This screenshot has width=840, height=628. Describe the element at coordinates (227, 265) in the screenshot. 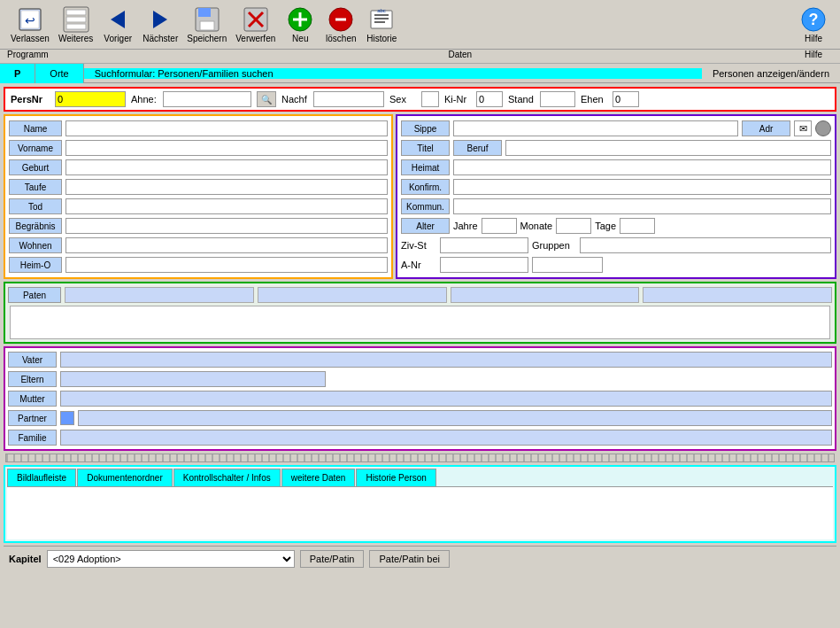

I see `heim-input` at that location.